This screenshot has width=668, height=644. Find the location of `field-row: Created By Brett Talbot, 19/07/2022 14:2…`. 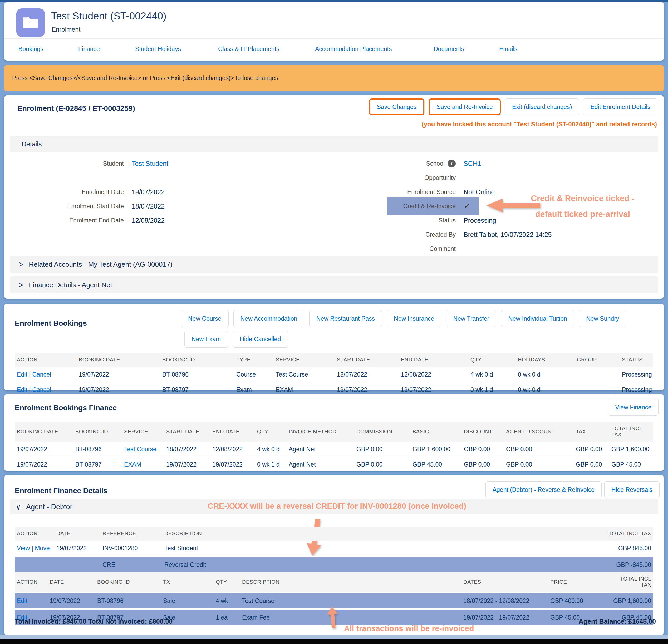

field-row: Created By Brett Talbot, 19/07/2022 14:2… is located at coordinates (334, 234).